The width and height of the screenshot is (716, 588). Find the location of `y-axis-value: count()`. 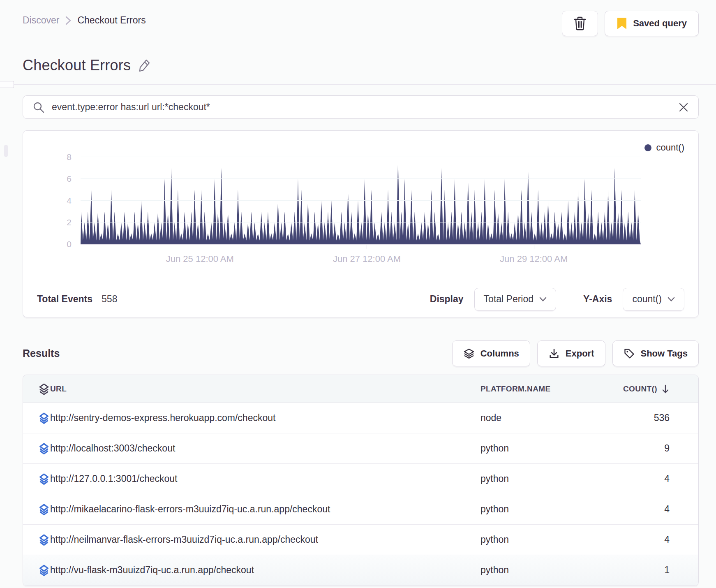

y-axis-value: count() is located at coordinates (647, 299).